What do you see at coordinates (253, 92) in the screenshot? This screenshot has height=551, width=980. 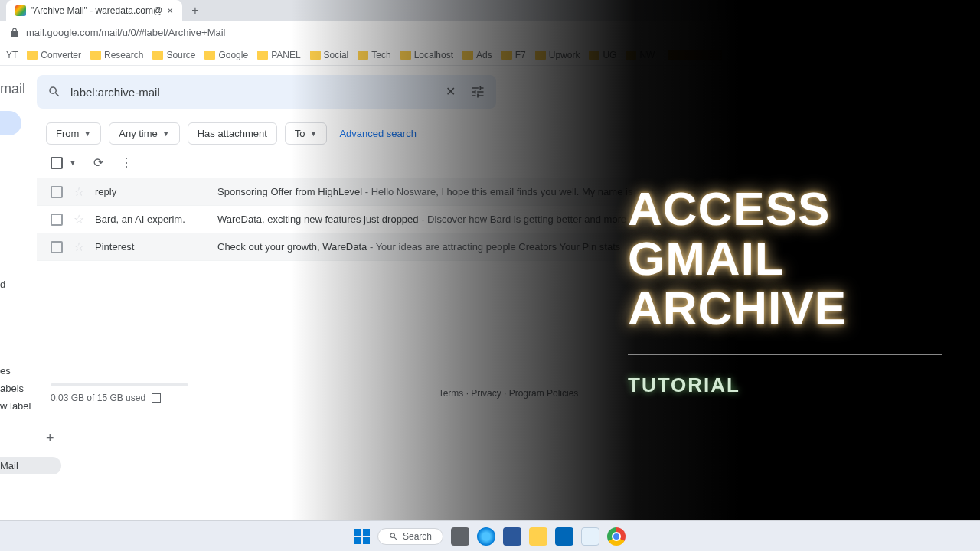 I see `search-input: label:archive-mail` at bounding box center [253, 92].